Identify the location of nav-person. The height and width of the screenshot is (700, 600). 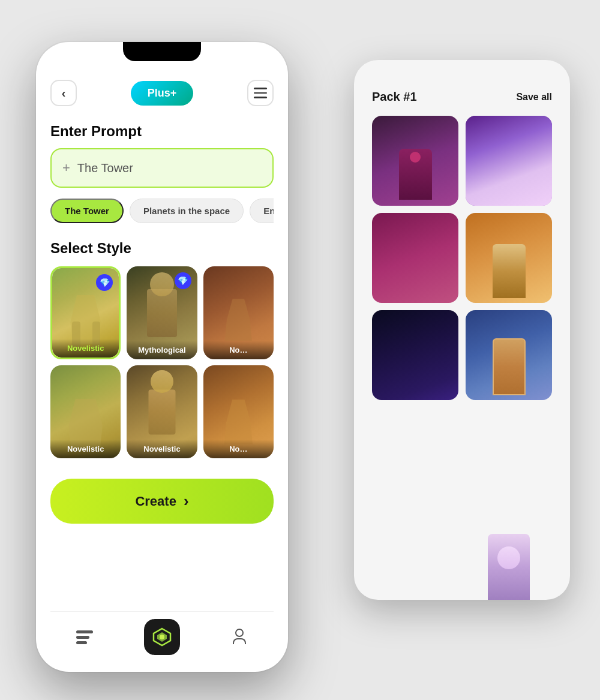
(239, 637).